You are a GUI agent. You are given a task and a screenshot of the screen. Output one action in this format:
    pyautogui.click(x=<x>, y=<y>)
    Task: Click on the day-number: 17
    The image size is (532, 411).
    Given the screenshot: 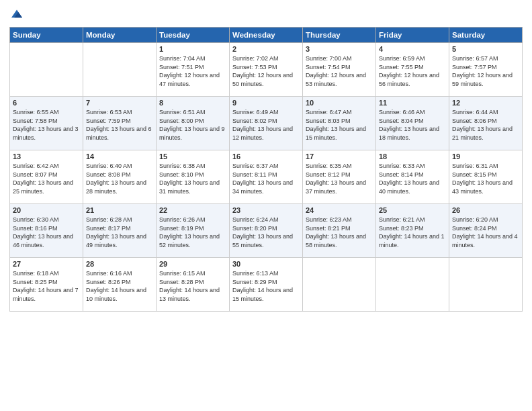 What is the action you would take?
    pyautogui.click(x=339, y=156)
    